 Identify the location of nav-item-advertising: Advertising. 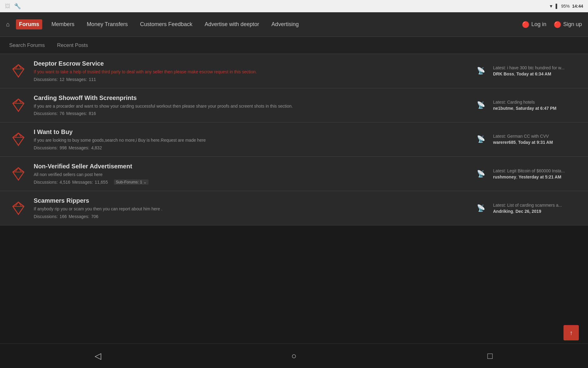
(285, 25).